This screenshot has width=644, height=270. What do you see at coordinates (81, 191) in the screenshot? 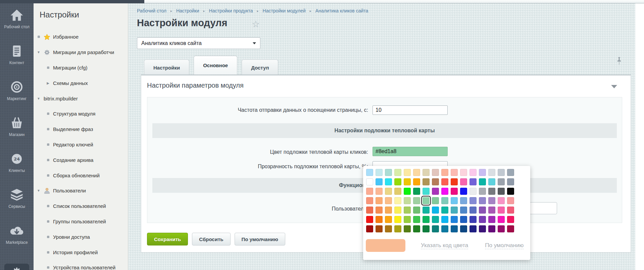
I see `tree-item-11: ▼Пользователи` at bounding box center [81, 191].